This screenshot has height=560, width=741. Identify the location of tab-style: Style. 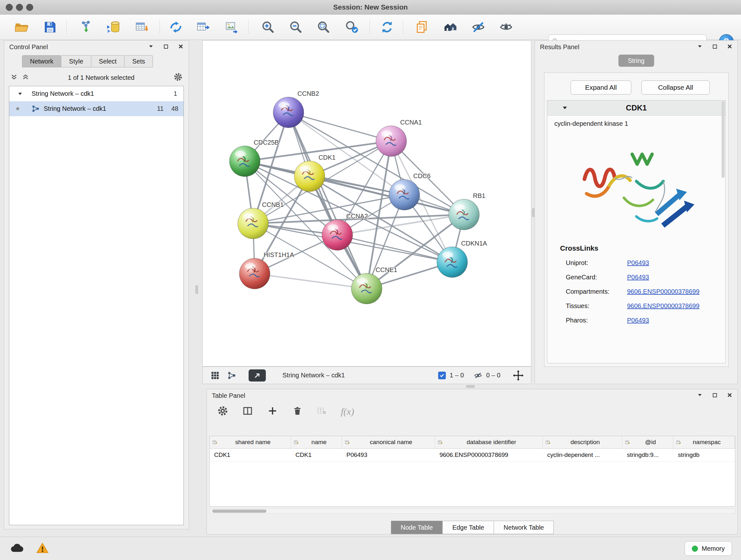
(76, 61).